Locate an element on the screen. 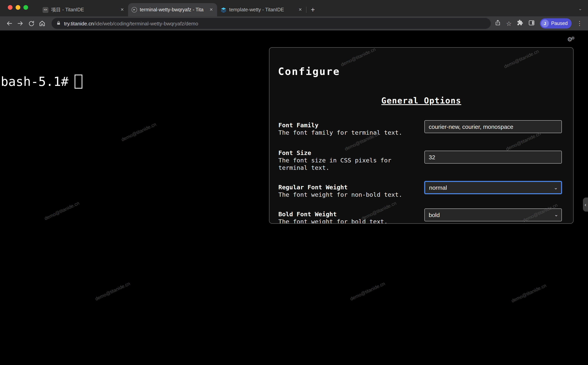 This screenshot has height=365, width=588. field-label-regular-font-weight: Regular Font Weight is located at coordinates (313, 187).